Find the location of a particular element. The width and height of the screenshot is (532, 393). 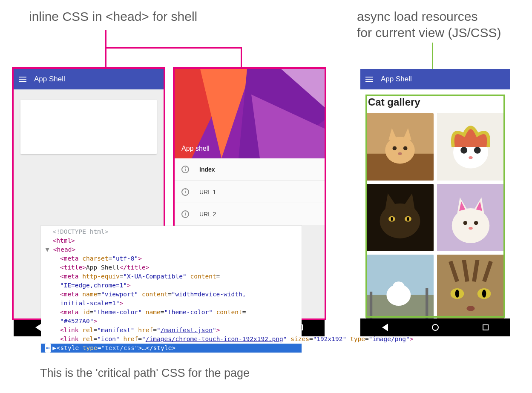

nav-back-icon is located at coordinates (385, 327).